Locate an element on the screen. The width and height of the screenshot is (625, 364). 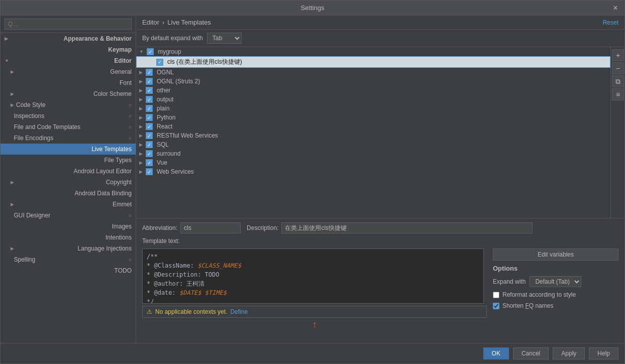
sidebar-item-file_encodings: File Encodings≡ is located at coordinates (68, 138).